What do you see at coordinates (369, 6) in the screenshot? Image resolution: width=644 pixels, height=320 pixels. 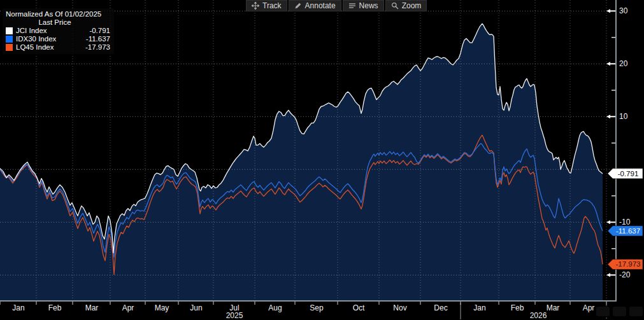 I see `news-button-label: News` at bounding box center [369, 6].